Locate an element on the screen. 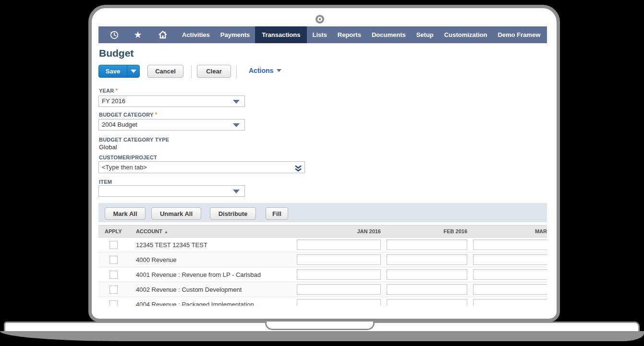 This screenshot has height=346, width=644. save-button: Save is located at coordinates (119, 71).